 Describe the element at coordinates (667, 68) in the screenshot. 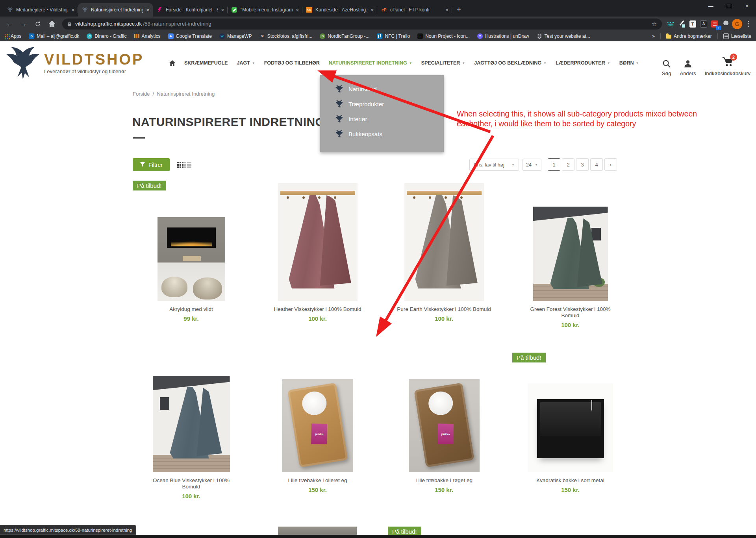

I see `search-button: Søg` at that location.